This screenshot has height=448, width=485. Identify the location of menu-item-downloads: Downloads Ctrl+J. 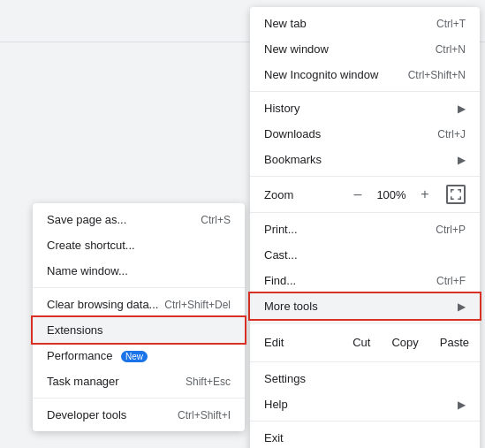
(365, 134).